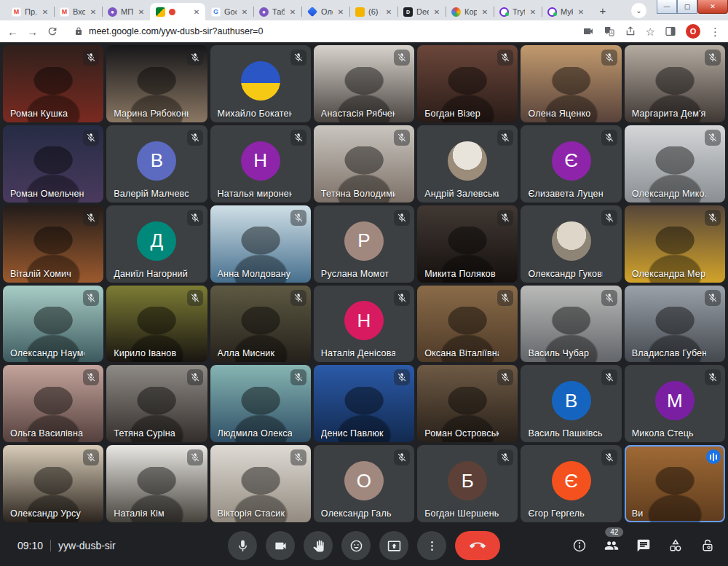  I want to click on participant-tile: ННаталья миронен..., so click(261, 164).